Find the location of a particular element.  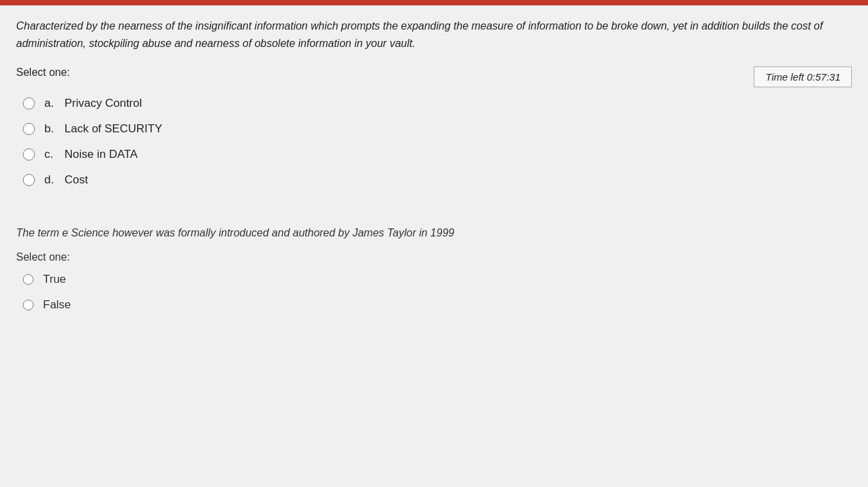

select-one-label: Select one: is located at coordinates (43, 73).